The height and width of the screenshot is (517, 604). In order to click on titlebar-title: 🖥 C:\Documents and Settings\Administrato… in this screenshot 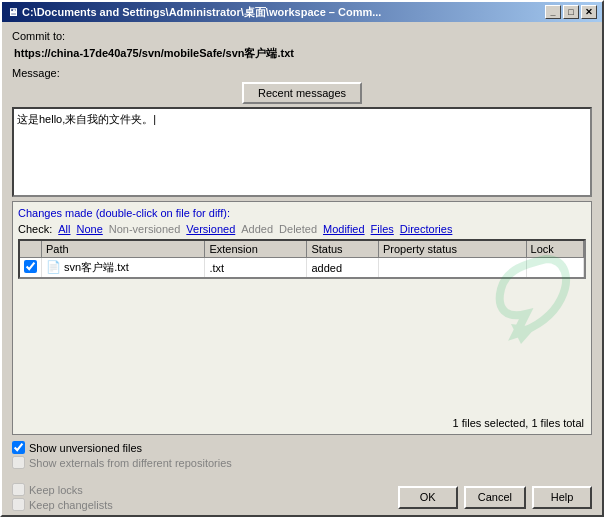, I will do `click(194, 12)`.